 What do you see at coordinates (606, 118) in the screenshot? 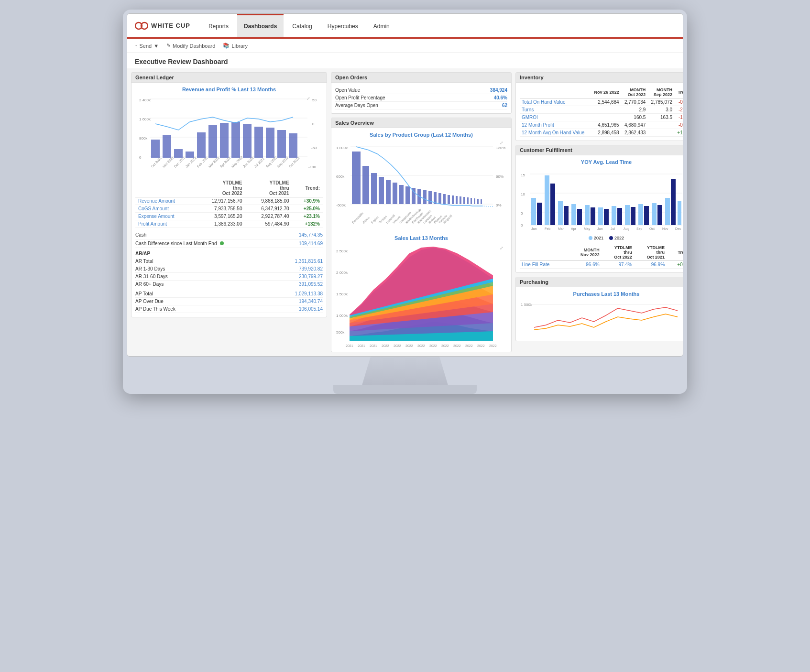
I see `gmroi-col1` at bounding box center [606, 118].